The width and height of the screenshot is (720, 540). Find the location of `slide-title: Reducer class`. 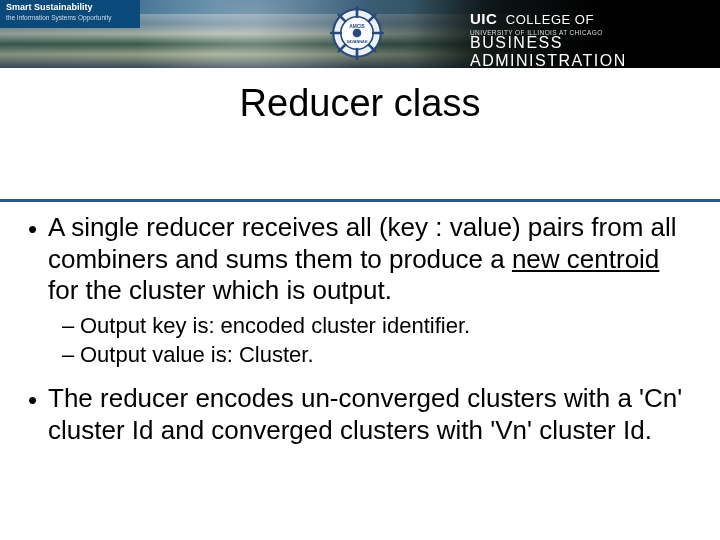

slide-title: Reducer class is located at coordinates (360, 104).